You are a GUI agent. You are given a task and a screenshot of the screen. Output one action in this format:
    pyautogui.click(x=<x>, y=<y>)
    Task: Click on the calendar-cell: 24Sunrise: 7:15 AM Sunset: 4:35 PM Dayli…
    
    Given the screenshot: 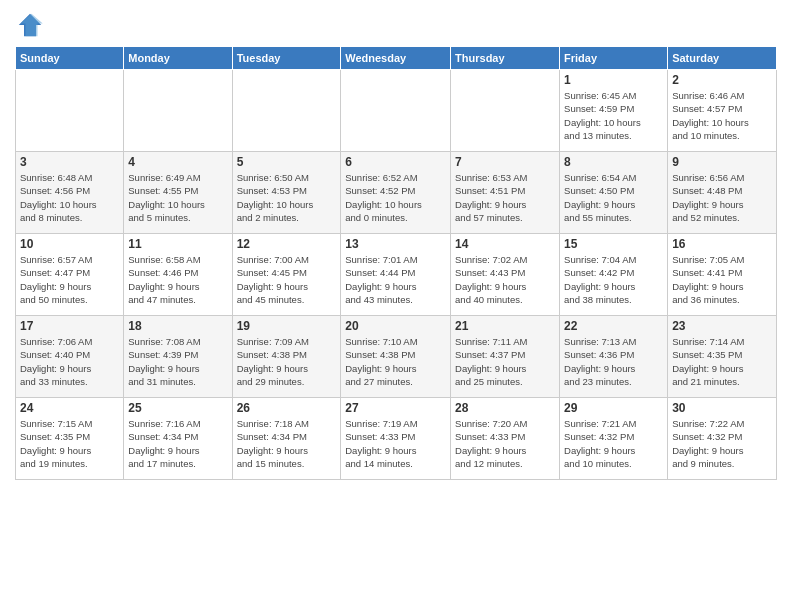 What is the action you would take?
    pyautogui.click(x=70, y=439)
    